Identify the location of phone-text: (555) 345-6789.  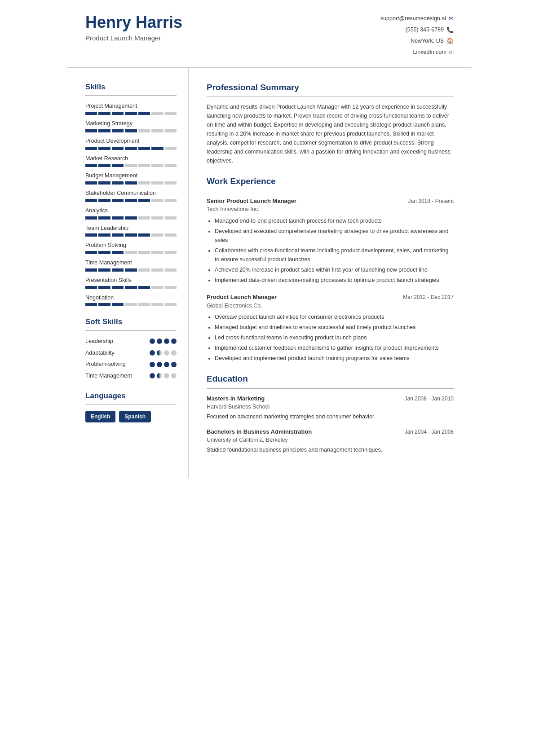
(425, 30).